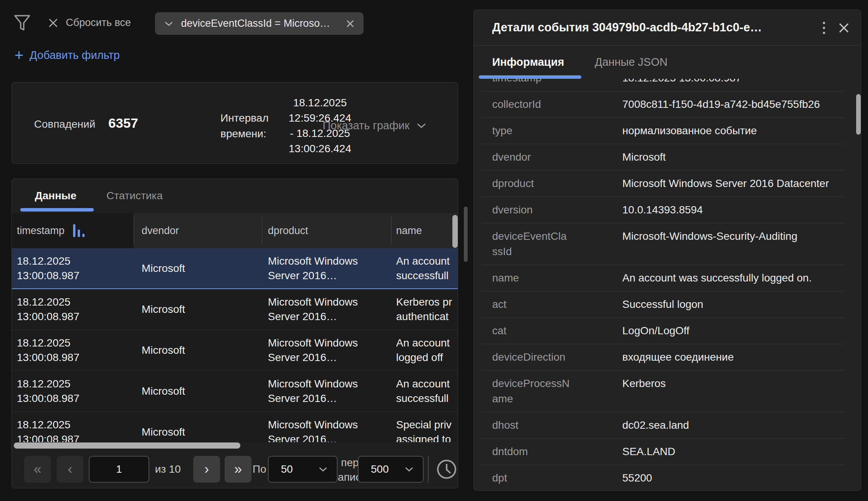 The width and height of the screenshot is (868, 501). I want to click on cell-name: Special priv assigned to, so click(427, 427).